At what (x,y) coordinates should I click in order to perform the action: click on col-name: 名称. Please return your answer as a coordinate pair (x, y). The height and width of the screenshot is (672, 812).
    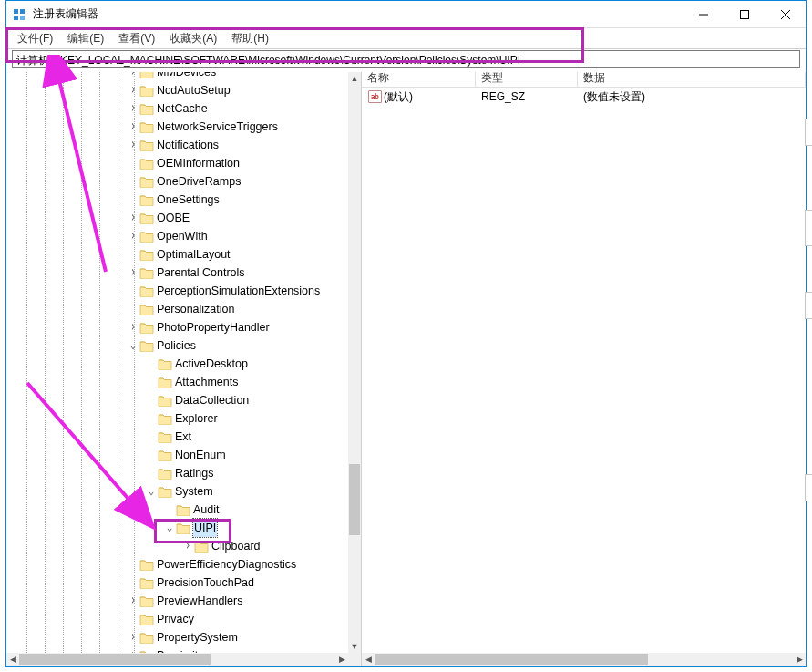
    Looking at the image, I should click on (419, 79).